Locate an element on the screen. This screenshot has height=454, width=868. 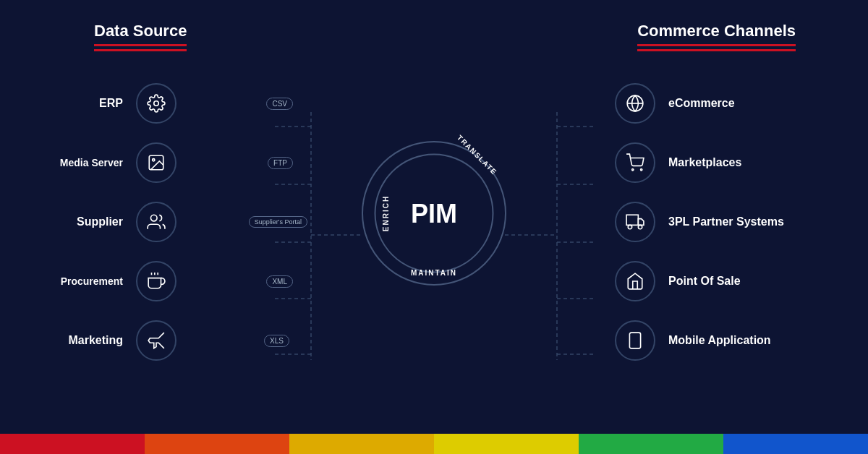
erp-label: ERP is located at coordinates (83, 103).